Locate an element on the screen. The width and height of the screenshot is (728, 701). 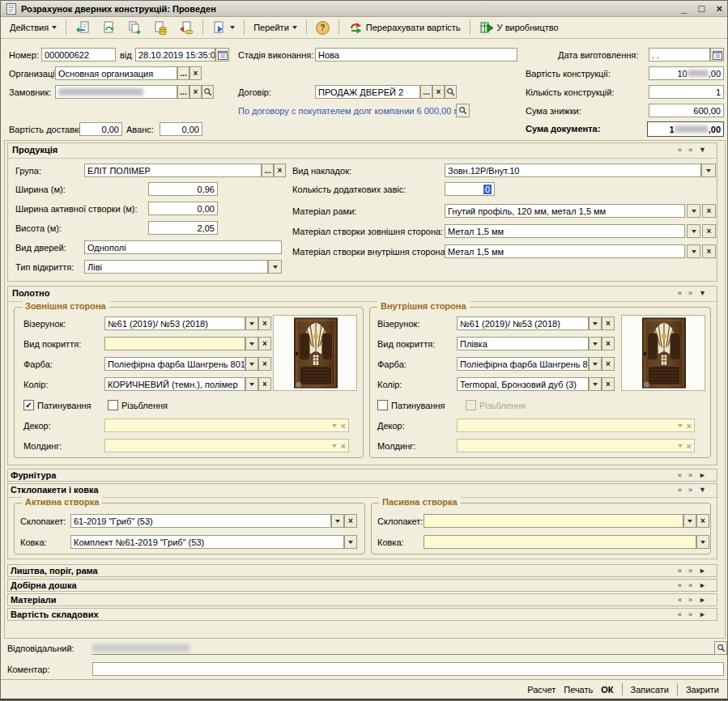
extra-hinges-field: 0 is located at coordinates (470, 189).